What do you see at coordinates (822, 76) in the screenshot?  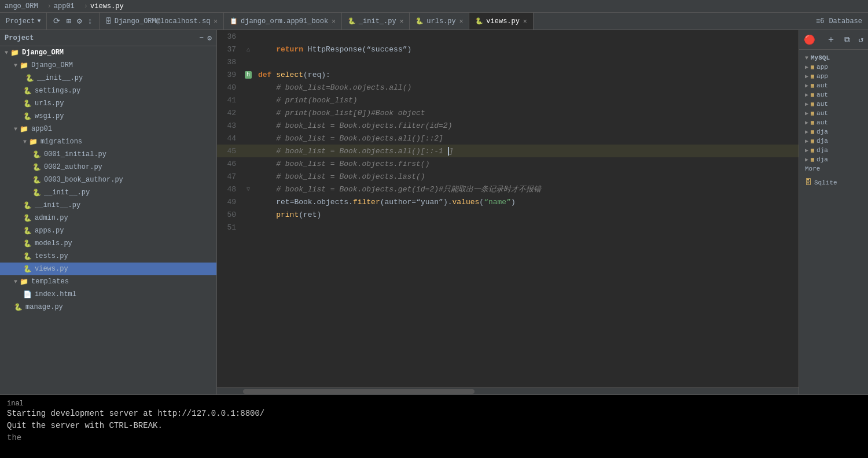 I see `db-item-label: app` at bounding box center [822, 76].